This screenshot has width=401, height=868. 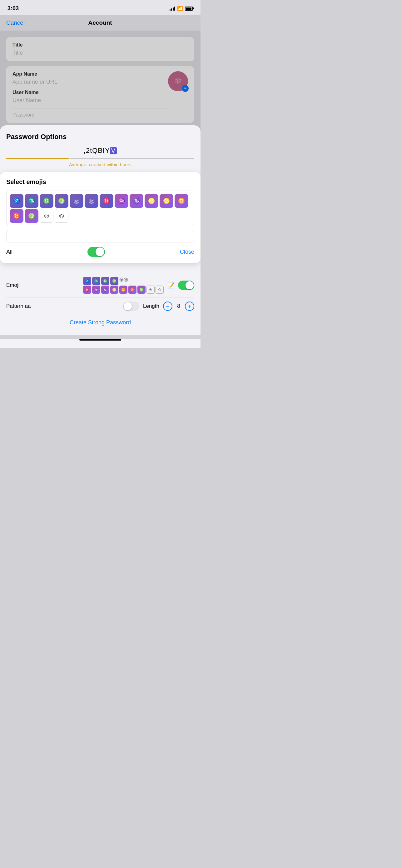 What do you see at coordinates (171, 285) in the screenshot?
I see `emoji-edit-icon: 📝` at bounding box center [171, 285].